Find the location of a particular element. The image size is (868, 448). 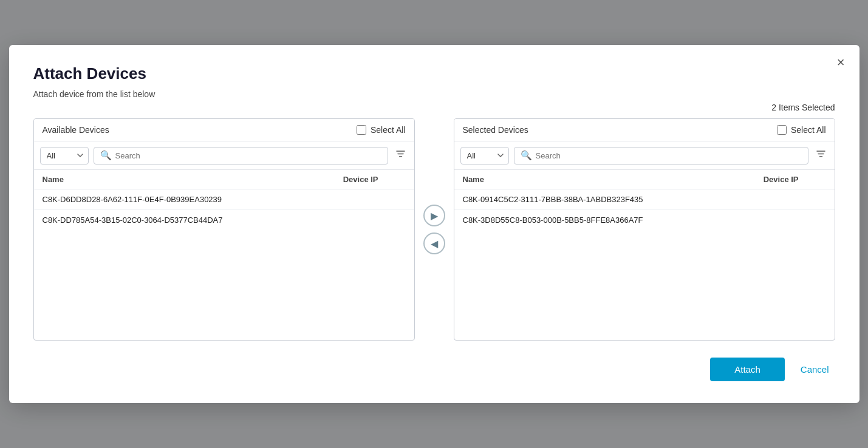

table-row: C8K-3D8D55C8-B053-000B-5BB5-8FFE8A366A7F is located at coordinates (644, 220).